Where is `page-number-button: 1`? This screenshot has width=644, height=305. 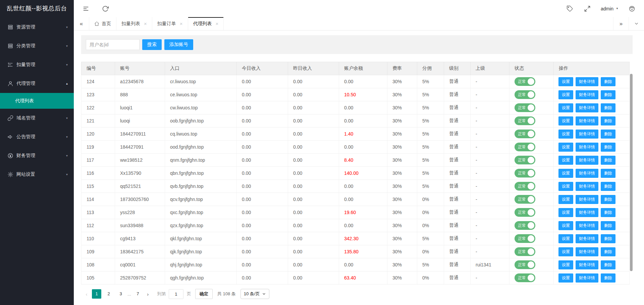
page-number-button: 1 is located at coordinates (97, 294).